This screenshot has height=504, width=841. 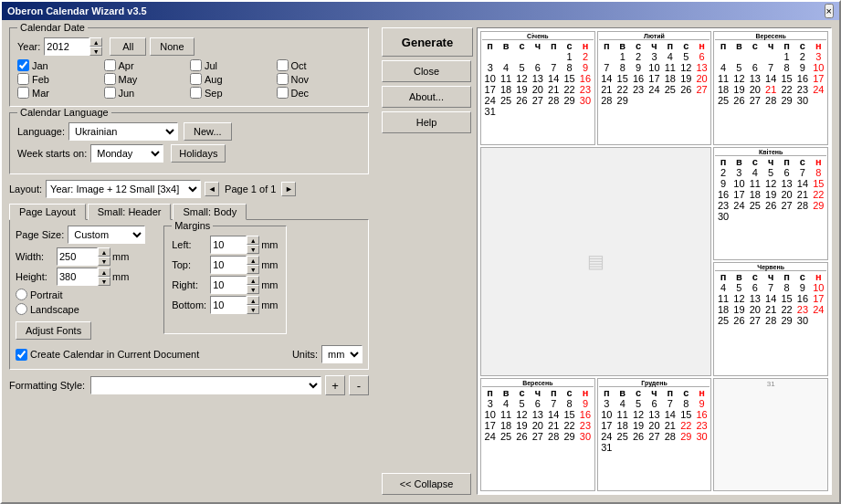 I want to click on month-feb: Feb, so click(x=55, y=79).